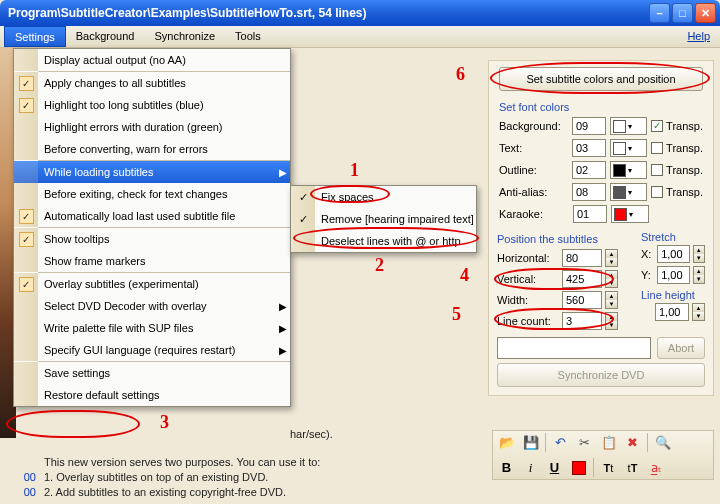 The height and width of the screenshot is (504, 720). I want to click on row-karaoke: Karaoke: 01 ▾, so click(601, 214).